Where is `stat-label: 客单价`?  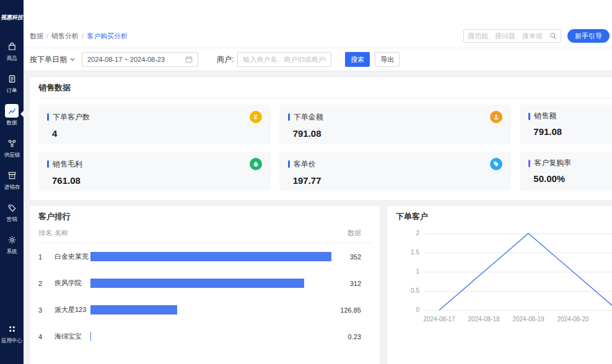
stat-label: 客单价 is located at coordinates (305, 165).